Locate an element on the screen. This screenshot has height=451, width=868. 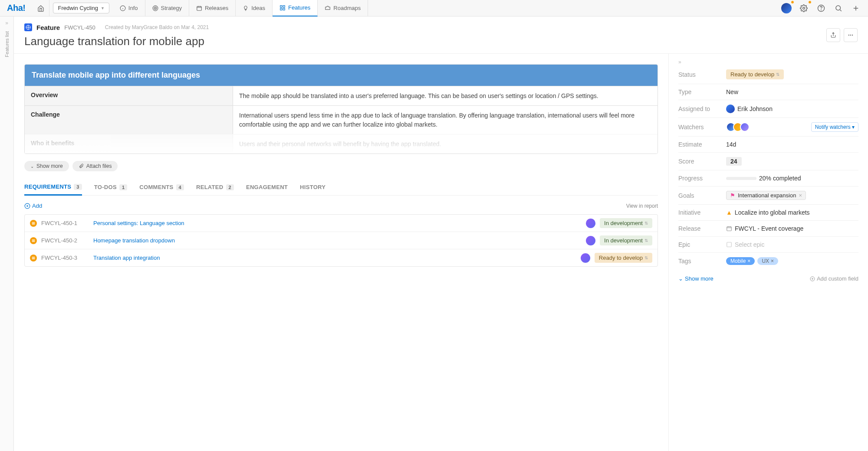
expand-icon: » is located at coordinates (7, 23).